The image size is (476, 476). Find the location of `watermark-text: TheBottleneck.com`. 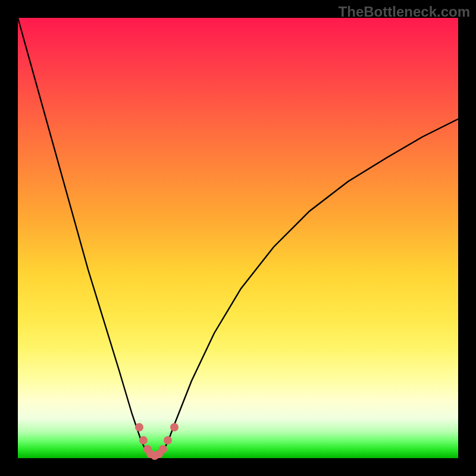

watermark-text: TheBottleneck.com is located at coordinates (405, 12).